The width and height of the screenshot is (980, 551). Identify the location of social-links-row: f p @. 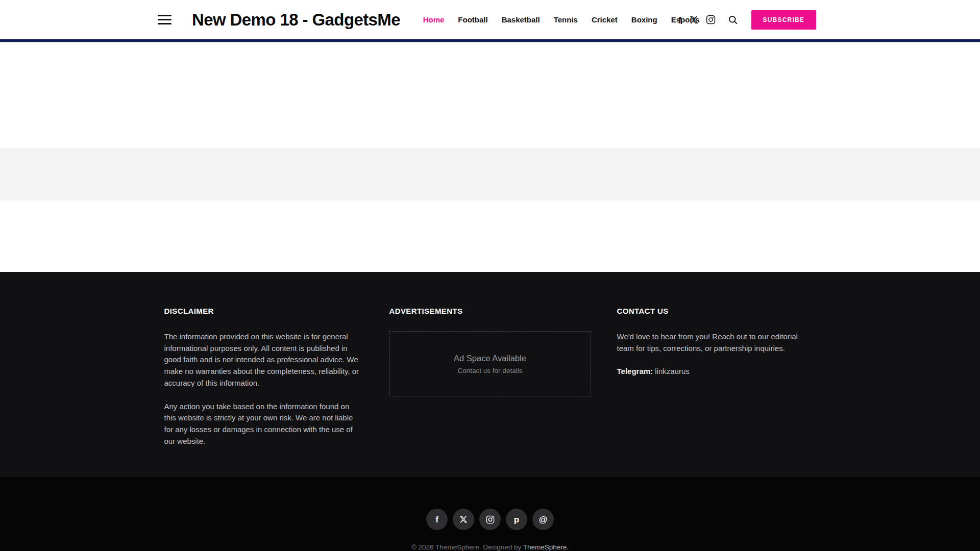
(490, 519).